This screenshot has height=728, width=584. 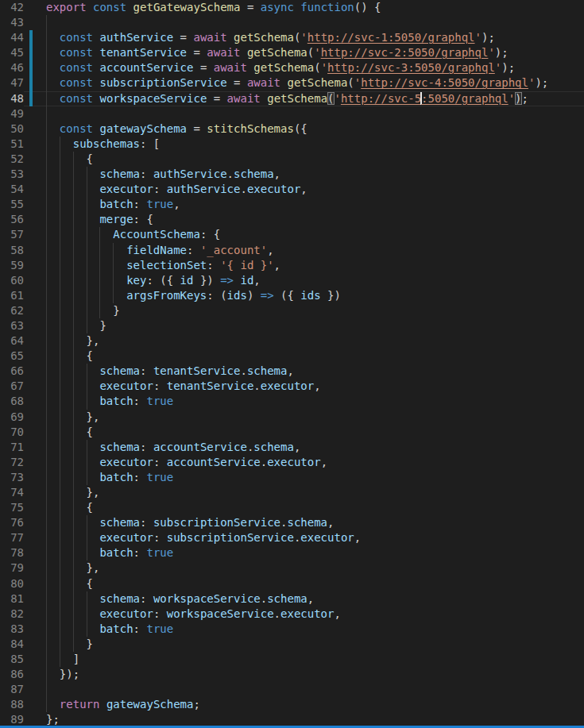 I want to click on line-number: 46, so click(x=12, y=68).